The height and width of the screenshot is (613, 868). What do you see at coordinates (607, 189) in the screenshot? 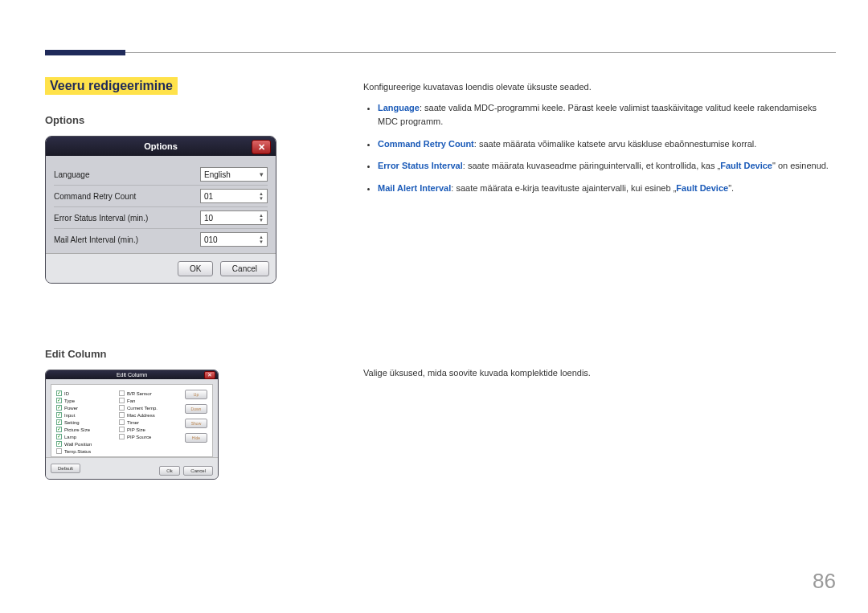
I see `bullet-item: Mail Alert Interval: saate määrata e-kir…` at bounding box center [607, 189].